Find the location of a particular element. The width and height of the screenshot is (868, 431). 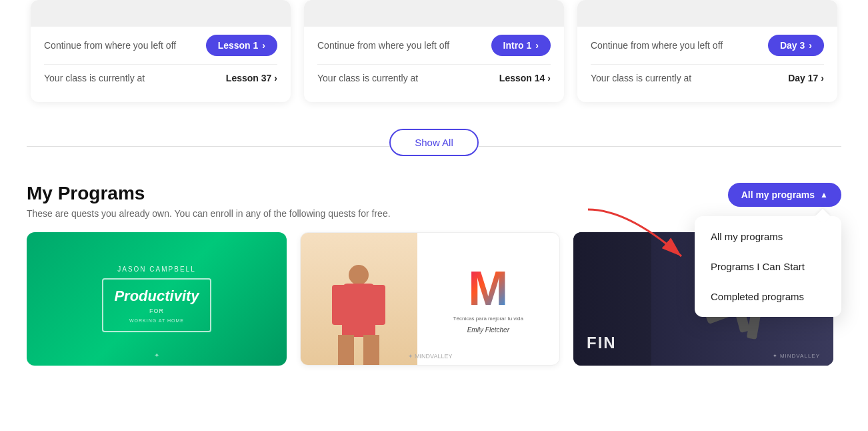

finish-text: FIN is located at coordinates (601, 343).